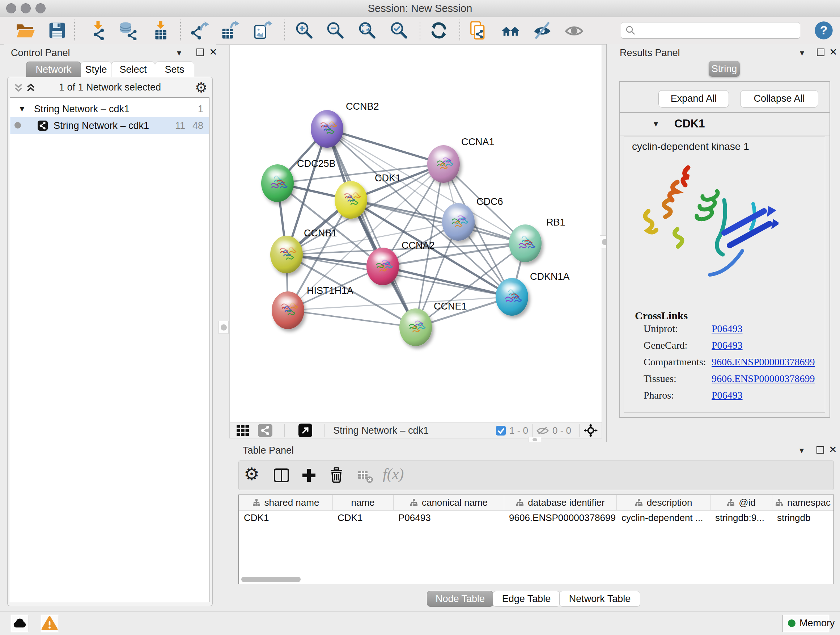  Describe the element at coordinates (561, 502) in the screenshot. I see `column-header: database identifier` at that location.